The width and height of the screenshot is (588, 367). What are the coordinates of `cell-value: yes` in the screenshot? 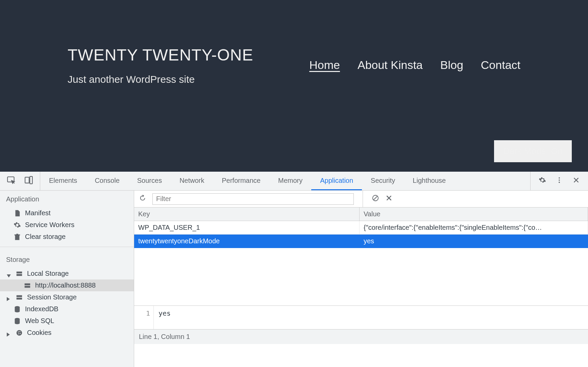 It's located at (474, 241).